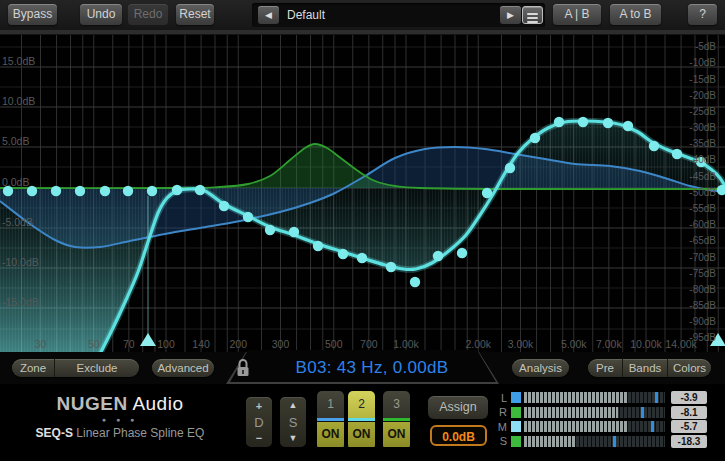  Describe the element at coordinates (306, 15) in the screenshot. I see `preset-name: Default` at that location.